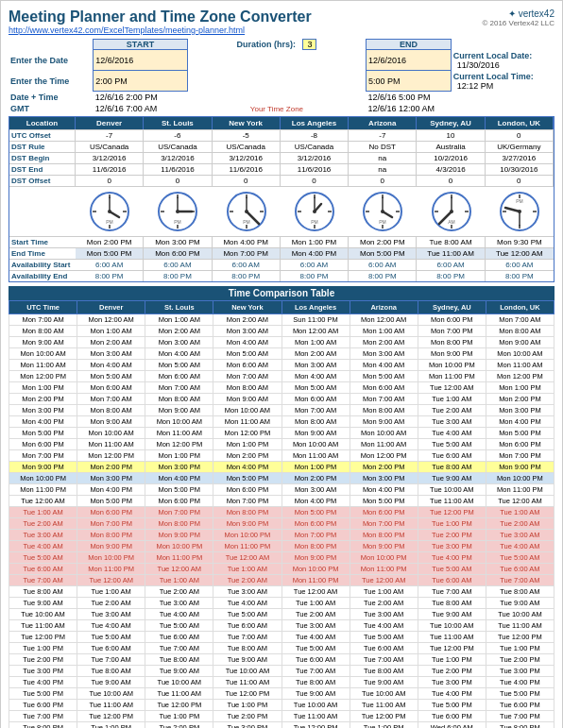 This screenshot has width=563, height=728. What do you see at coordinates (178, 276) in the screenshot?
I see `avail-end-stlouis: 8:00 PM` at bounding box center [178, 276].